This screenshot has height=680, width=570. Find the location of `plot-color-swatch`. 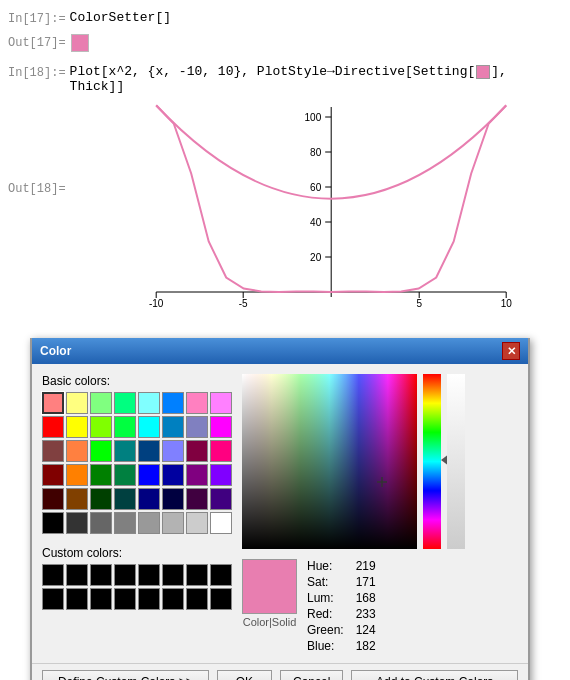

plot-color-swatch is located at coordinates (483, 72).